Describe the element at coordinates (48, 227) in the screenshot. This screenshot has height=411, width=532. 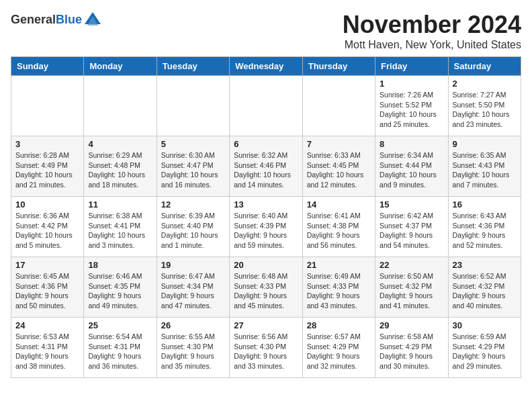
I see `calendar-cell: 10Sunrise: 6:36 AM Sunset: 4:42 PM Dayli…` at that location.